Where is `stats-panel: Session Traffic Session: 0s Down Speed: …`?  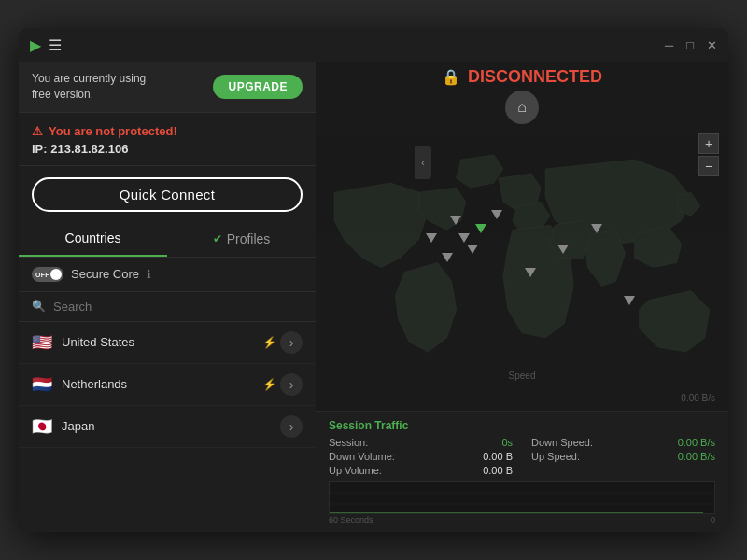 stats-panel: Session Traffic Session: 0s Down Speed: … is located at coordinates (522, 471).